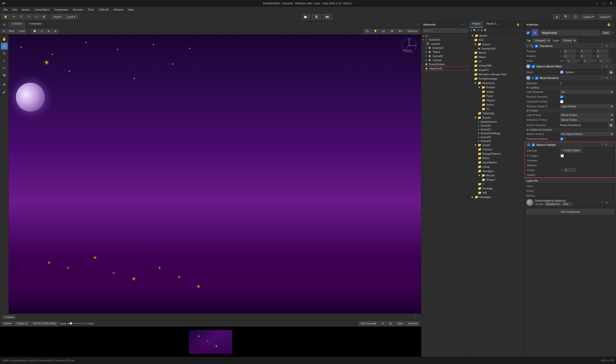 This screenshot has height=364, width=616. Describe the element at coordinates (589, 17) in the screenshot. I see `layers-dropdown: Layers ▾` at that location.